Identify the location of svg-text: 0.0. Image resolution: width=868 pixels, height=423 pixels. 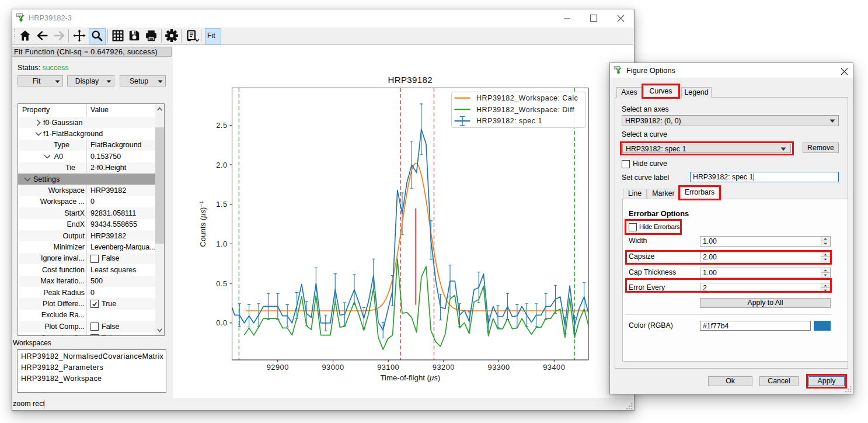
(222, 323).